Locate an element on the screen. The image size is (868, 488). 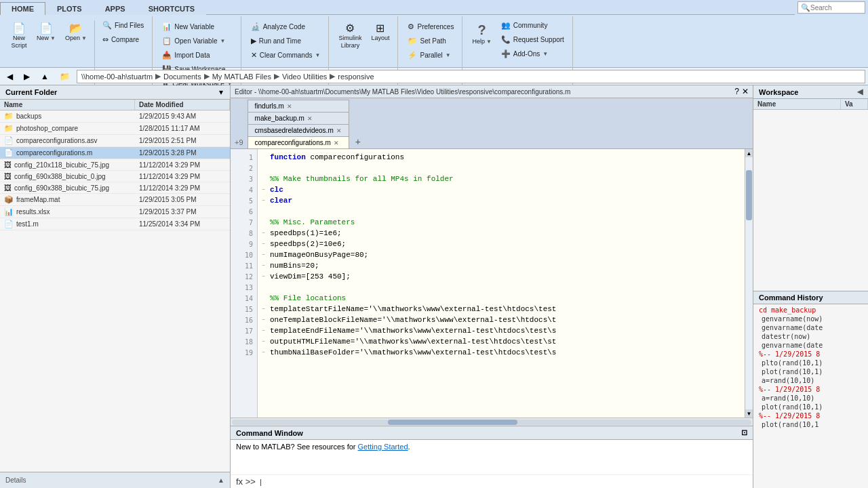
line-number: 16 is located at coordinates (244, 320).